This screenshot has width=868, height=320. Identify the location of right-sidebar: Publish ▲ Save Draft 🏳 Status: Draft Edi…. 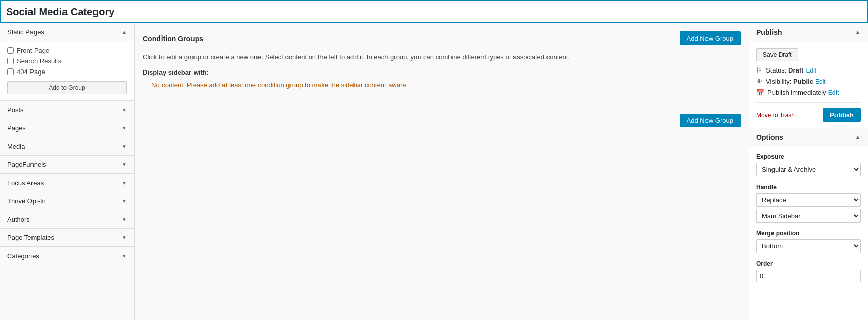
(809, 171).